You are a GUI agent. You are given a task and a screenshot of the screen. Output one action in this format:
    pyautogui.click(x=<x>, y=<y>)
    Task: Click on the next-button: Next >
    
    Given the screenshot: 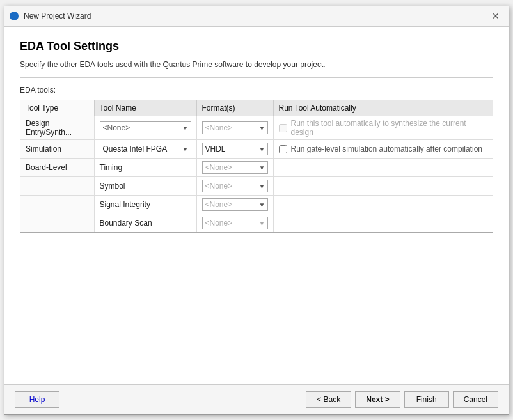 What is the action you would take?
    pyautogui.click(x=377, y=400)
    